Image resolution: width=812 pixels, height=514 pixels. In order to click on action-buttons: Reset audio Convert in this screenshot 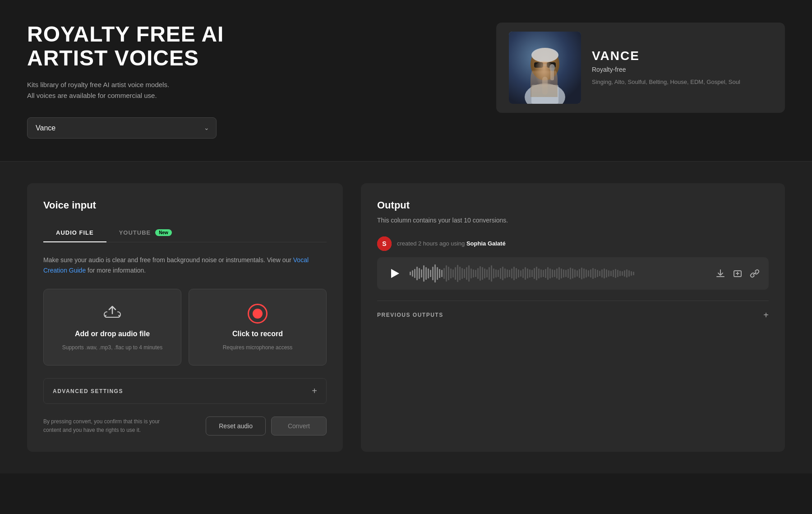, I will do `click(266, 426)`.